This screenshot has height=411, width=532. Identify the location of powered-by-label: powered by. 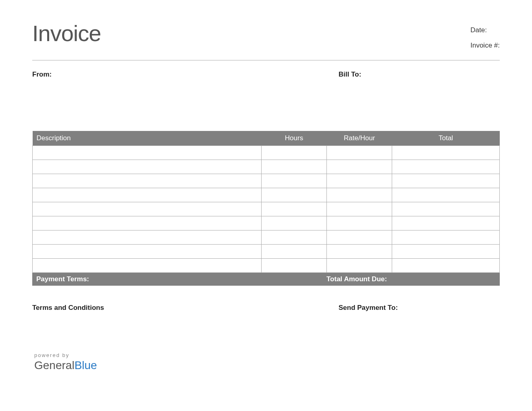
(267, 355).